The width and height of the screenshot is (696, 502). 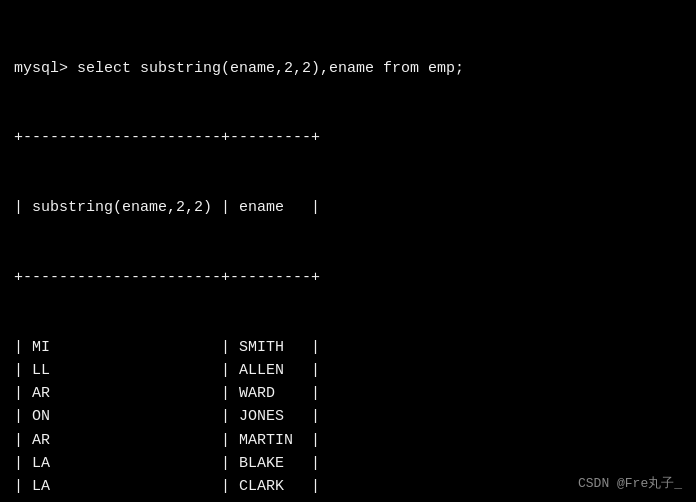 I want to click on header-row: | substring(ename,2,2) | ename |, so click(x=348, y=208).